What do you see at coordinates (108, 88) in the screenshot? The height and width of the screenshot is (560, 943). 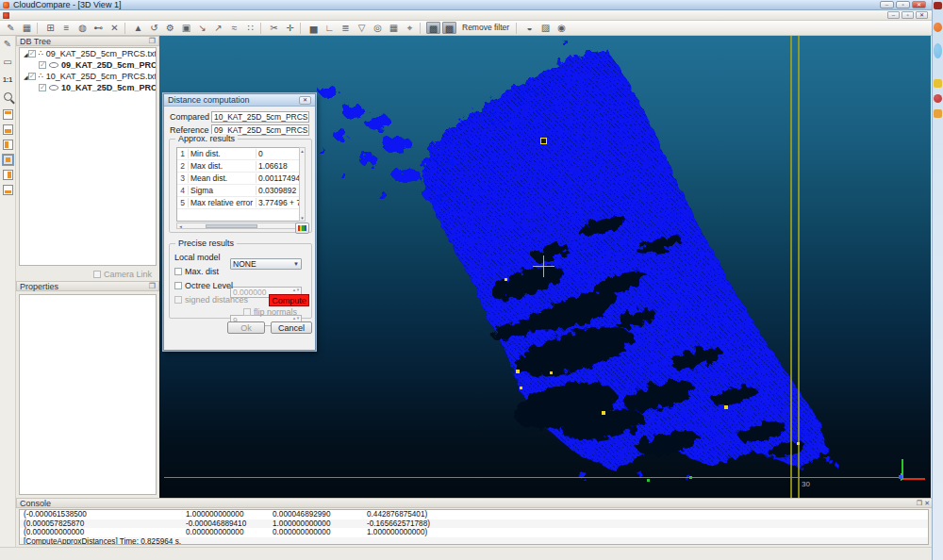 I see `tree-item-label: 10_KAT_25D_5cm_PRCS - Clo...` at bounding box center [108, 88].